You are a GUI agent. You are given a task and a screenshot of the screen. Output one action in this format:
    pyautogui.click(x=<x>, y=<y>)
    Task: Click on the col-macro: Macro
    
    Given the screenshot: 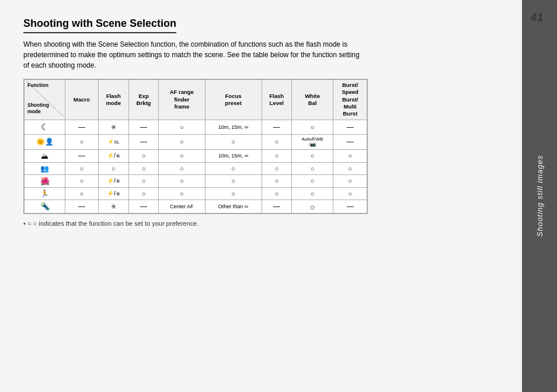 What is the action you would take?
    pyautogui.click(x=82, y=100)
    